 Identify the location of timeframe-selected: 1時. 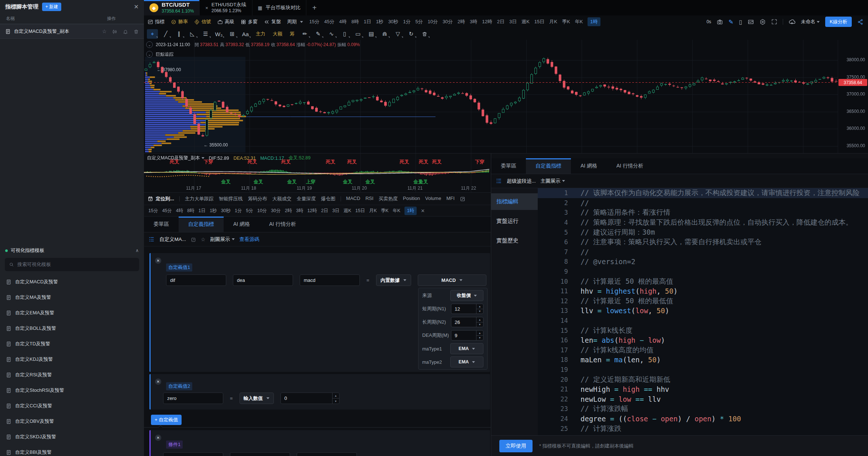
(410, 211).